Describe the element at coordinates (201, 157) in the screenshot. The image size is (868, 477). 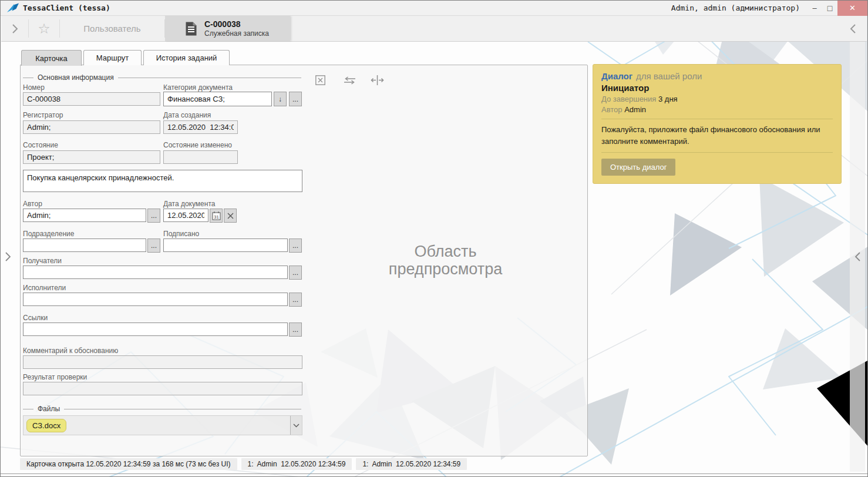
I see `state-changed-field` at that location.